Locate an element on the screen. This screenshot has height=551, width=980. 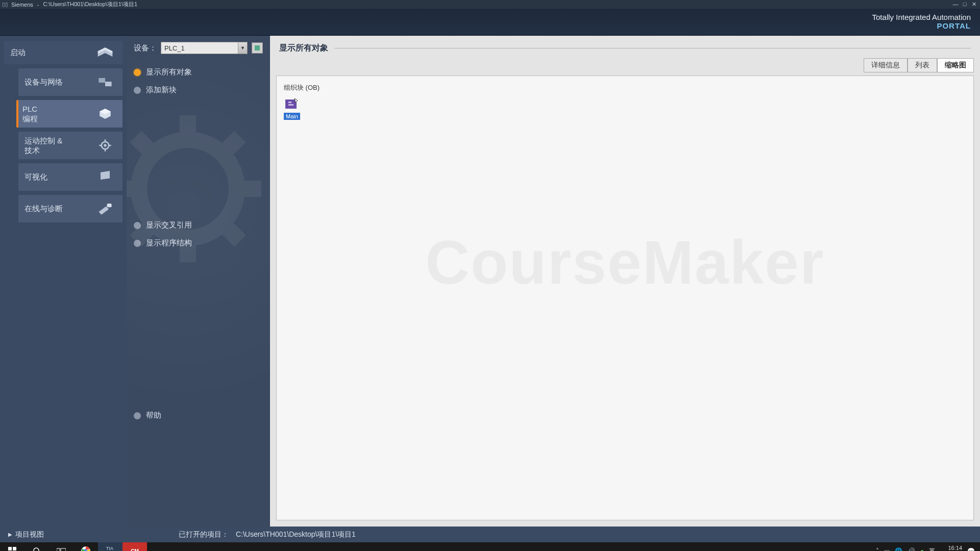
chevron-down-icon: ▼ is located at coordinates (242, 48).